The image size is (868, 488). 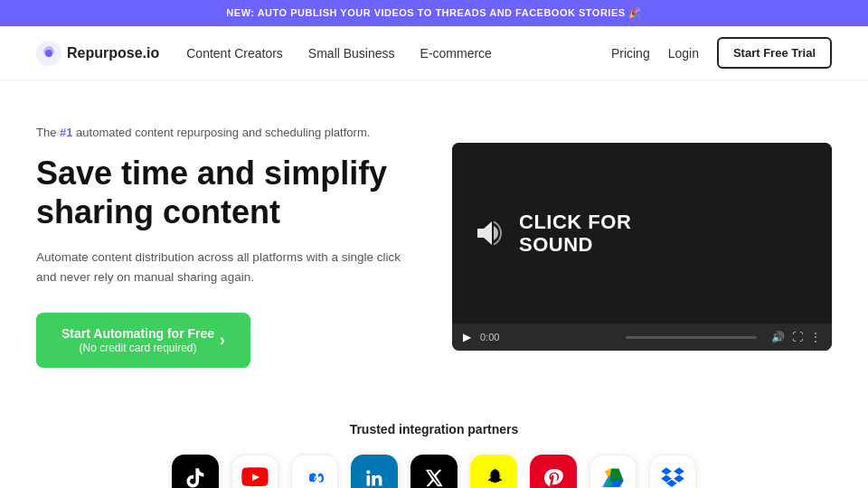 I want to click on hero-cta-text: Start Automating for Free (No credit car…, so click(x=137, y=341).